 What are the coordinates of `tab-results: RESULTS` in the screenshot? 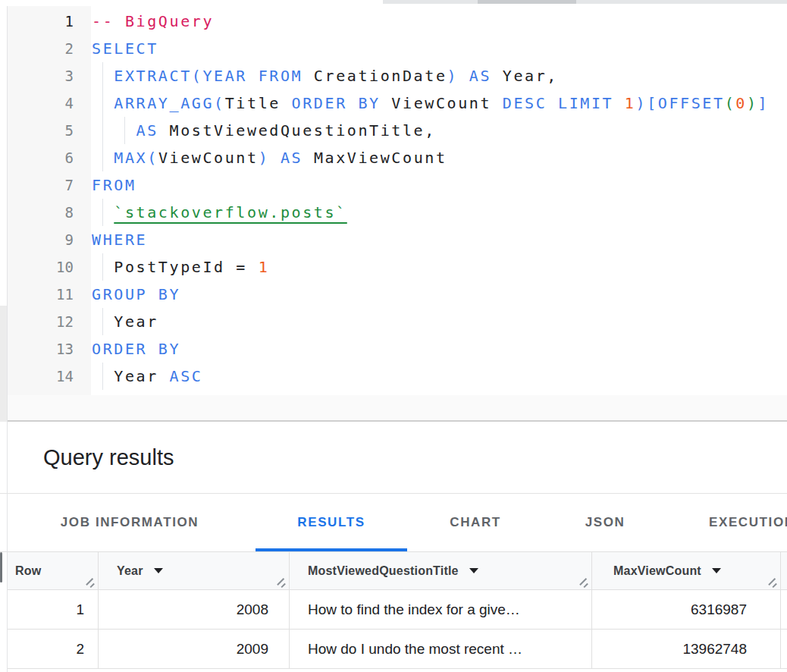 It's located at (331, 523).